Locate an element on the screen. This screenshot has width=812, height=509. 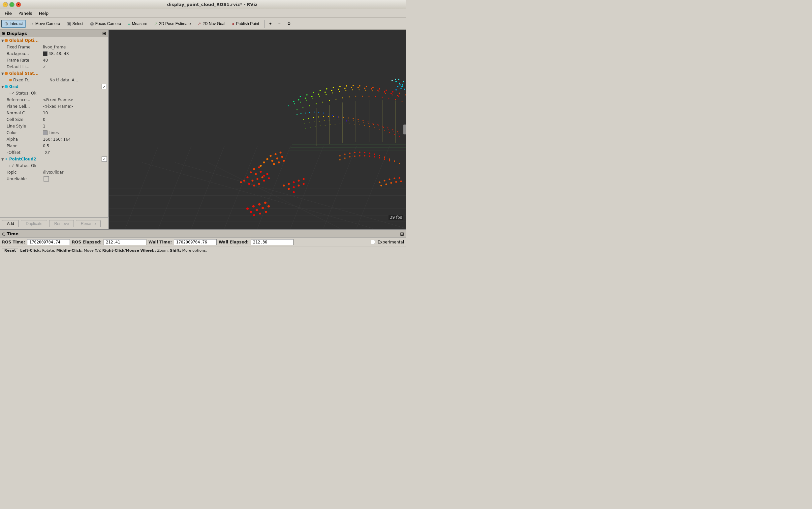
displays-tree: ▼ Global Opti... Fixed Frame livox_frame… is located at coordinates (54, 127).